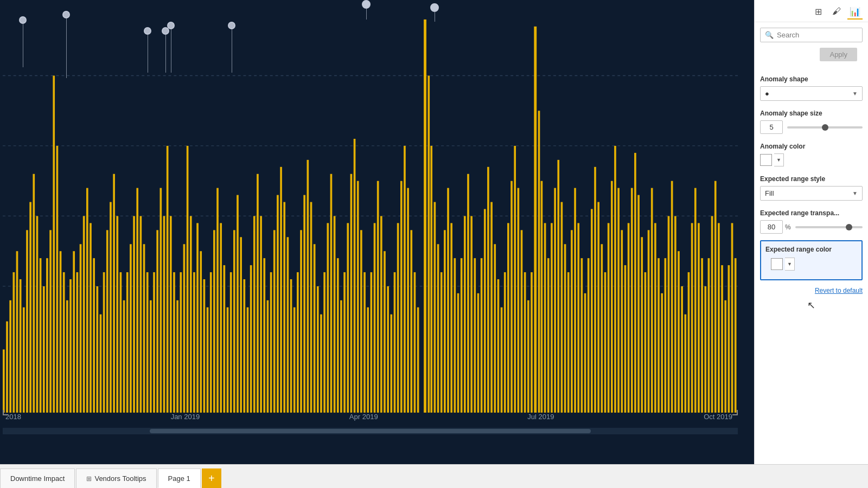  Describe the element at coordinates (370, 431) in the screenshot. I see `chart-scrollbar` at that location.